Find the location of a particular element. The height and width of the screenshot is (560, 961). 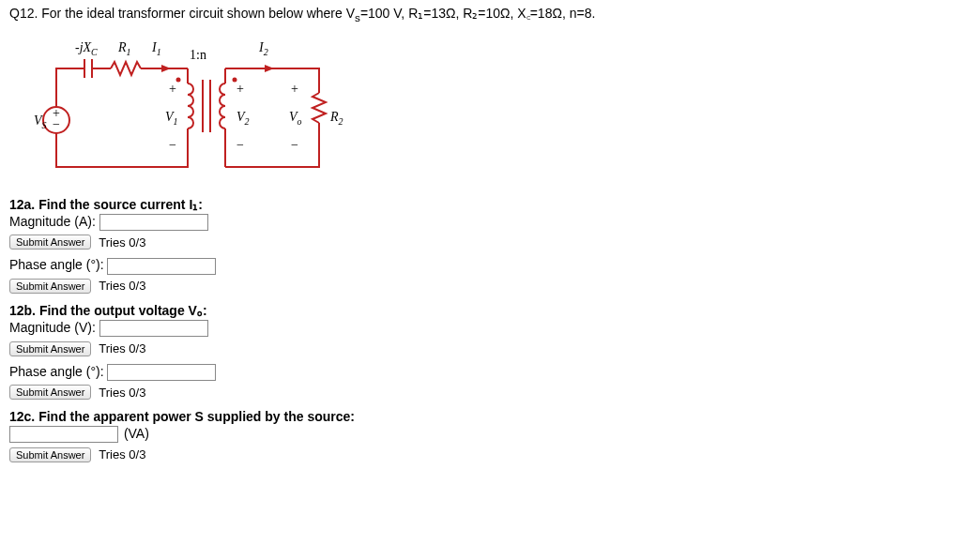

part-b-phase-row: Phase angle (°): is located at coordinates (480, 372).